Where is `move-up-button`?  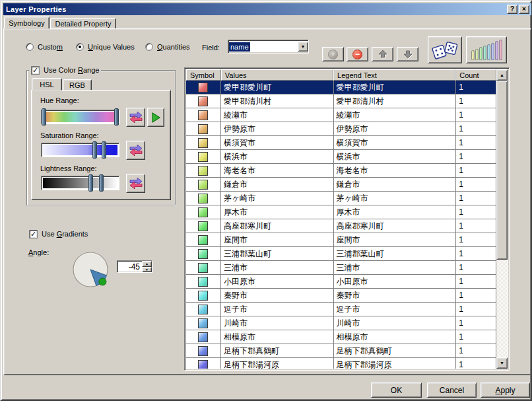
move-up-button is located at coordinates (383, 54).